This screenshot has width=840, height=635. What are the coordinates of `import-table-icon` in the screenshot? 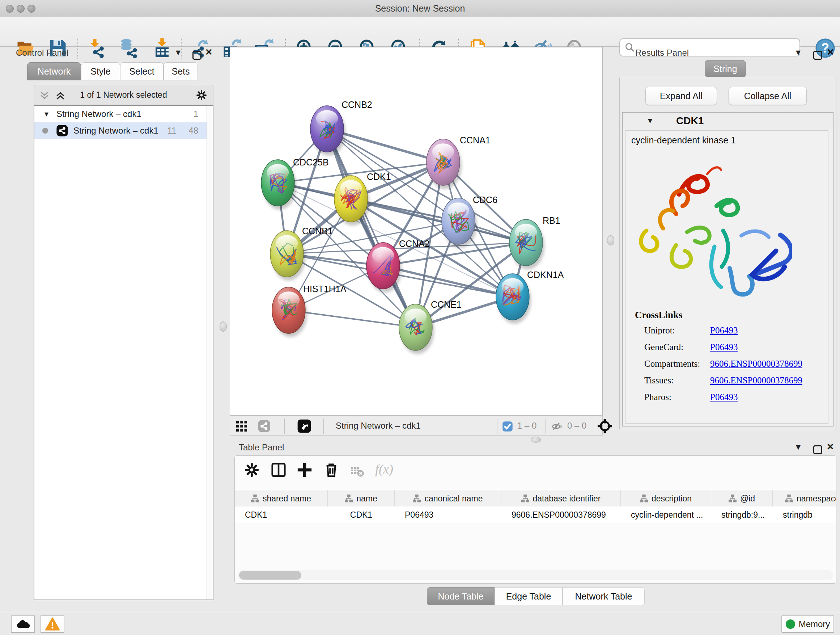 It's located at (162, 48).